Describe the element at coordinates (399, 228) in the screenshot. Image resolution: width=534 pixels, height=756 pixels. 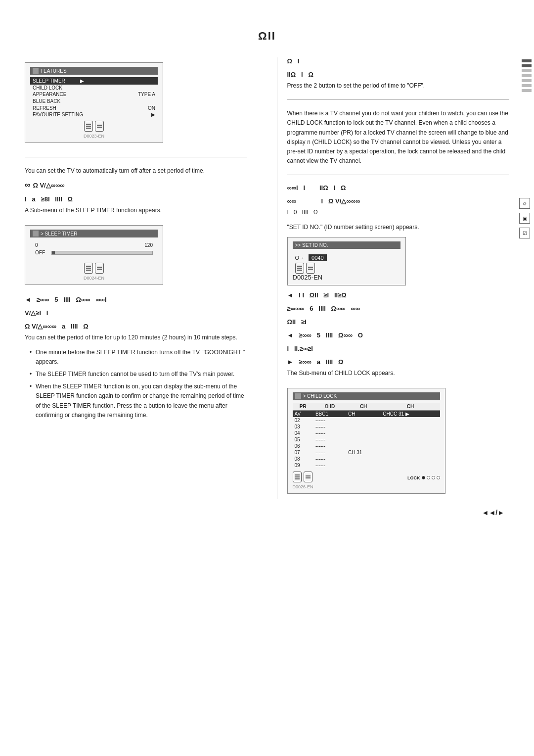
I see `childlock-step1-desc2: "SET ID NO." (ID number setting screen) …` at that location.